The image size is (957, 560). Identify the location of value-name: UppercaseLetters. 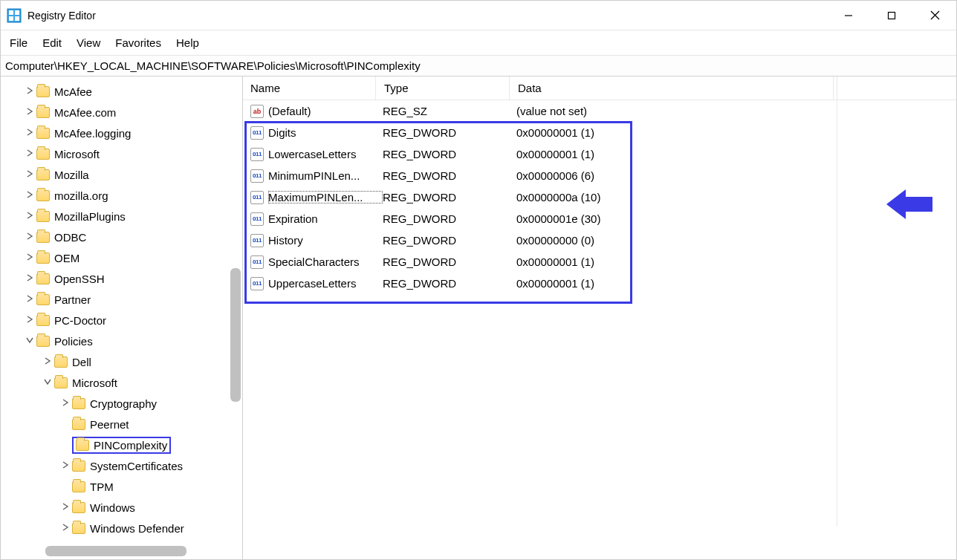
(325, 284).